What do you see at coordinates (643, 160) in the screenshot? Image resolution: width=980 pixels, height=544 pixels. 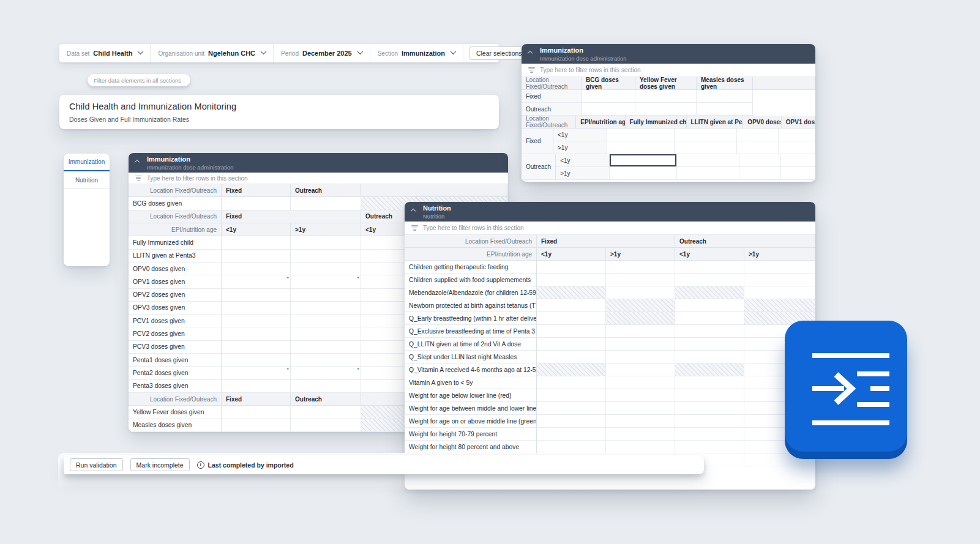 I see `focused-data-input-cell` at bounding box center [643, 160].